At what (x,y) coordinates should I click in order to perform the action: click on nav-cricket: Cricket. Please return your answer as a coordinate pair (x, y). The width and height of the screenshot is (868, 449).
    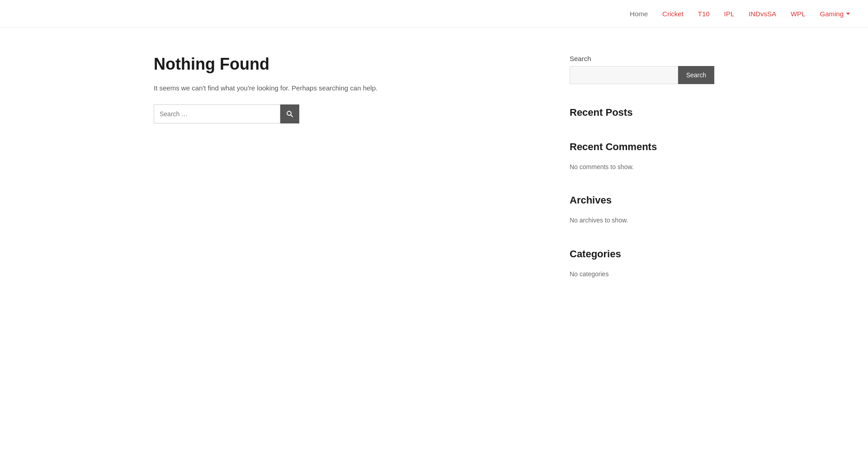
    Looking at the image, I should click on (673, 14).